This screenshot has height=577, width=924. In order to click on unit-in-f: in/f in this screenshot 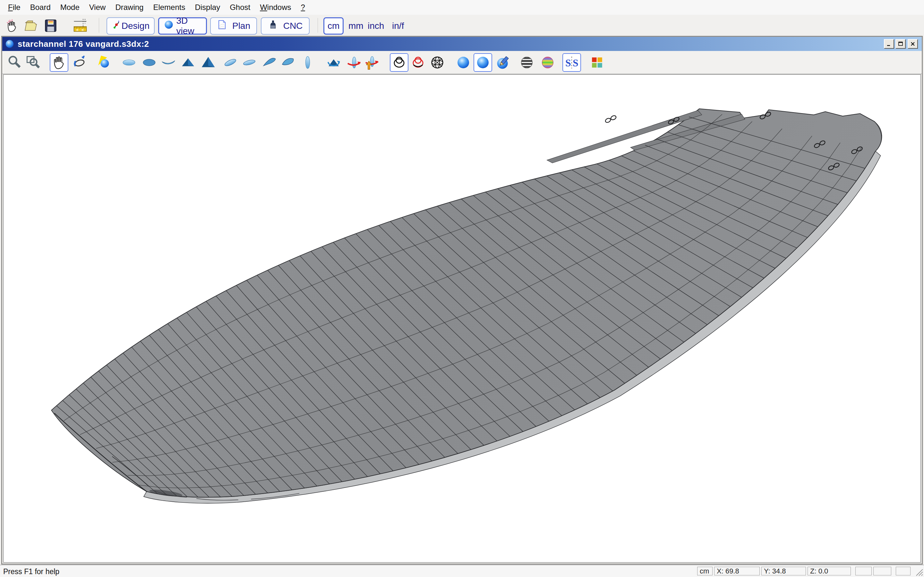, I will do `click(398, 26)`.